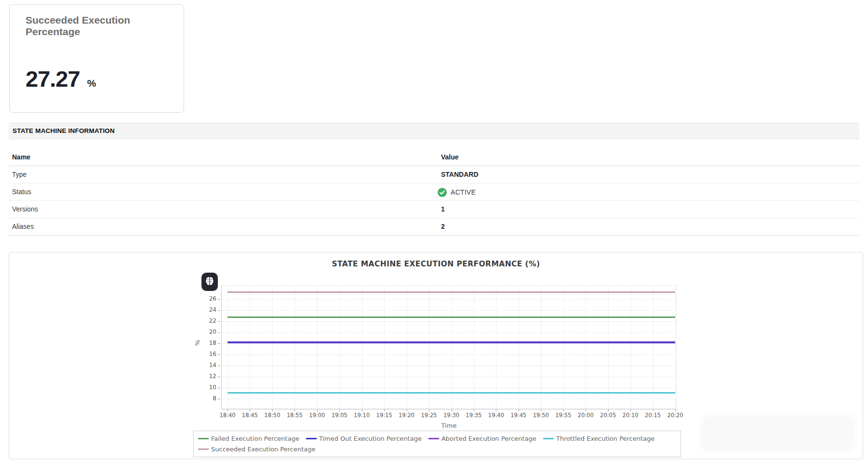 This screenshot has height=461, width=868. I want to click on y-tick-label: 20, so click(204, 332).